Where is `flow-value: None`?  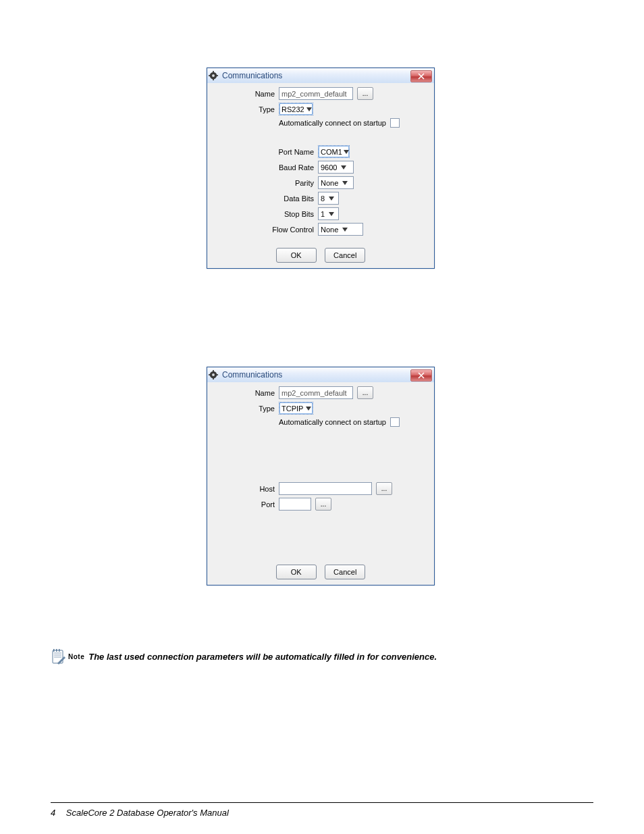 flow-value: None is located at coordinates (329, 230).